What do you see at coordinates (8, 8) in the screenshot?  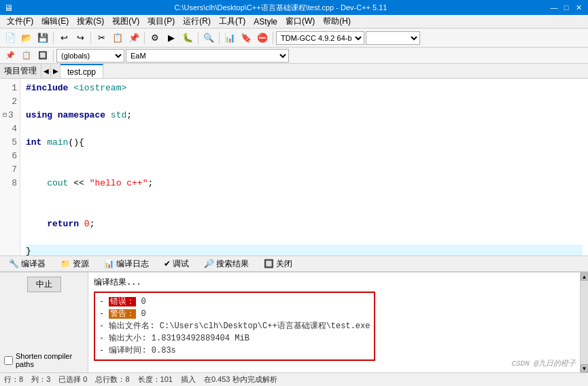 I see `title-bar-icon: 🖥` at bounding box center [8, 8].